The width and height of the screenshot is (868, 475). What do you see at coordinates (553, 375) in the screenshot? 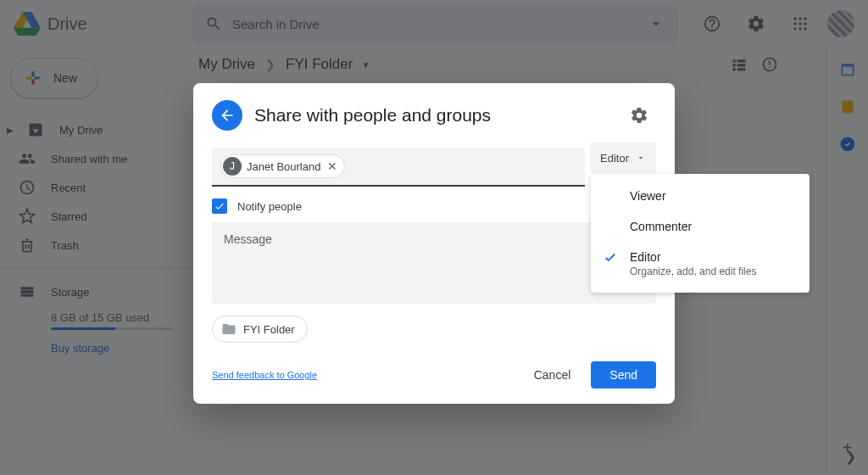
I see `cancel-button: Cancel` at bounding box center [553, 375].